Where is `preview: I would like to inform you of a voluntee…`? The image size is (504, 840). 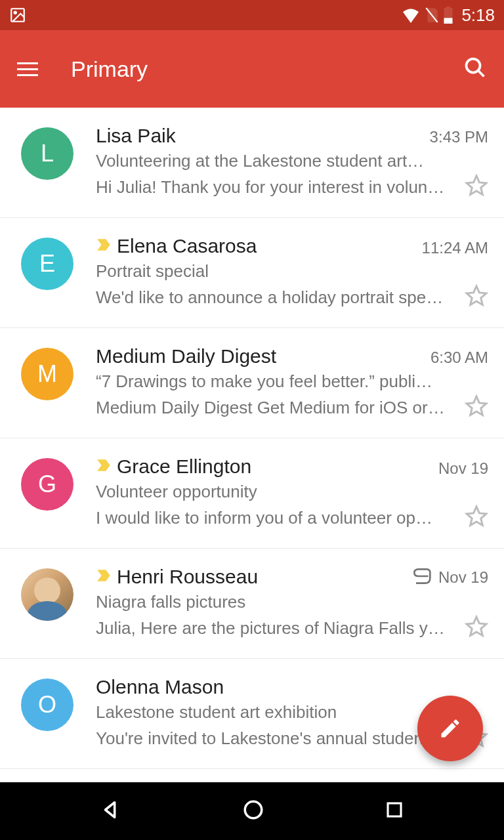 preview: I would like to inform you of a voluntee… is located at coordinates (277, 518).